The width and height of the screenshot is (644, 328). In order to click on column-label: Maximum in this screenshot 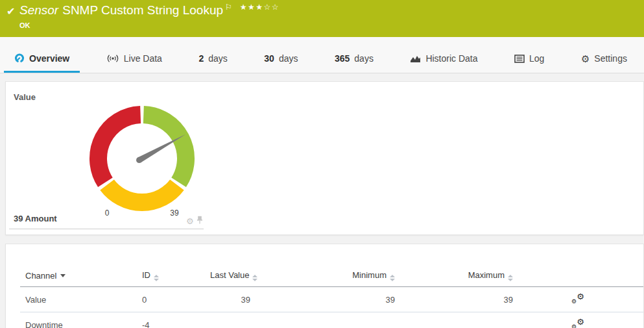, I will do `click(486, 275)`.